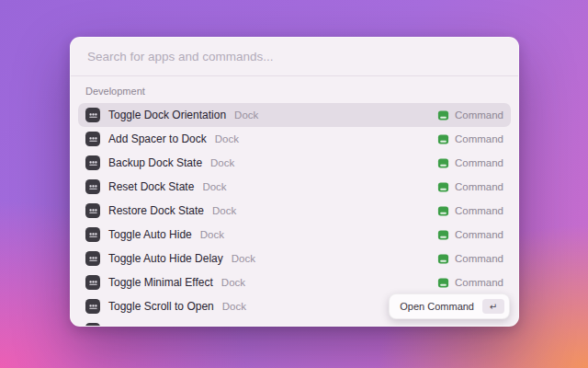 This screenshot has height=368, width=588. Describe the element at coordinates (294, 115) in the screenshot. I see `list-item: Toggle Dock Orientation Dock Command` at that location.